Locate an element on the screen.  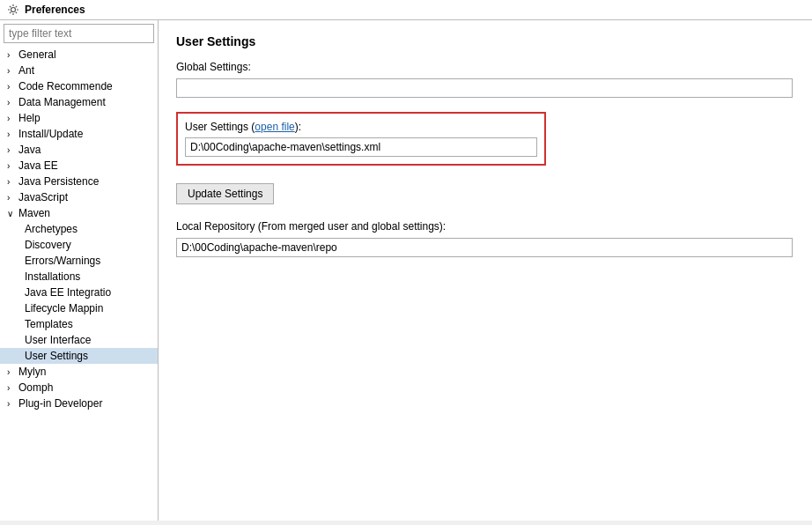
sidebar-item-label: Maven is located at coordinates (34, 213).